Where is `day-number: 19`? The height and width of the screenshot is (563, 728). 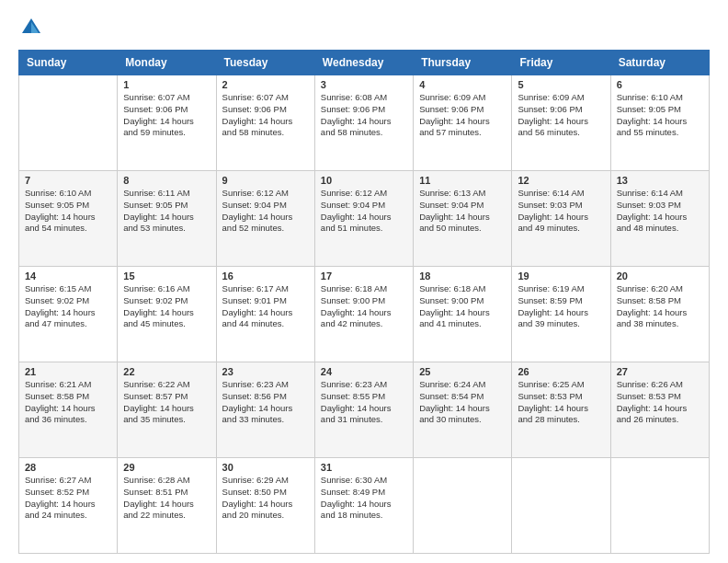
day-number: 19 is located at coordinates (561, 276).